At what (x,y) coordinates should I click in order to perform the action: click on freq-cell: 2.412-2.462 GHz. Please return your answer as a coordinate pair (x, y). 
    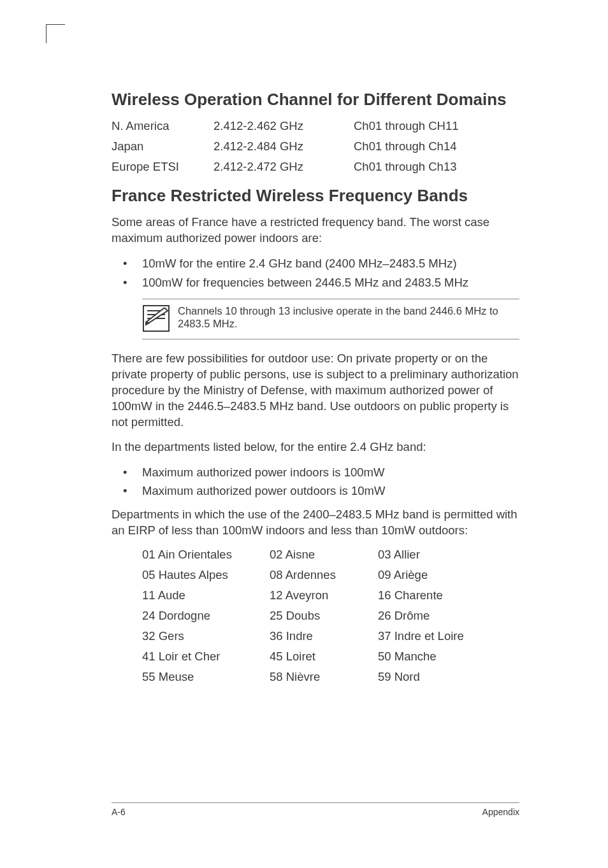
    Looking at the image, I should click on (284, 126).